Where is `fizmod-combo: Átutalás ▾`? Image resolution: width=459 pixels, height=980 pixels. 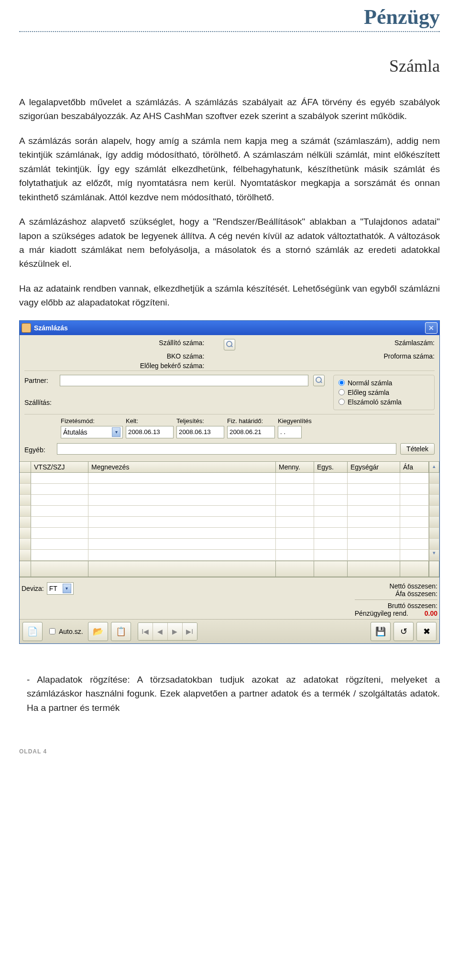
fizmod-combo: Átutalás ▾ is located at coordinates (92, 432).